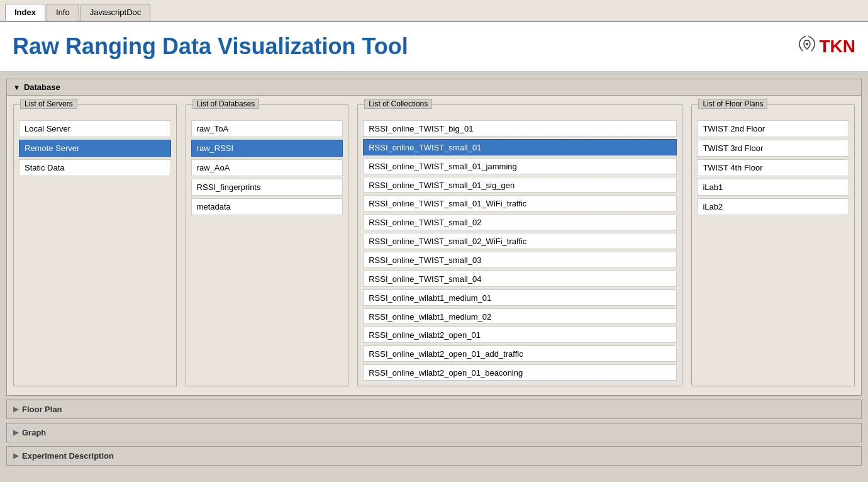 Image resolution: width=868 pixels, height=482 pixels. What do you see at coordinates (25, 13) in the screenshot?
I see `tab-index: Index` at bounding box center [25, 13].